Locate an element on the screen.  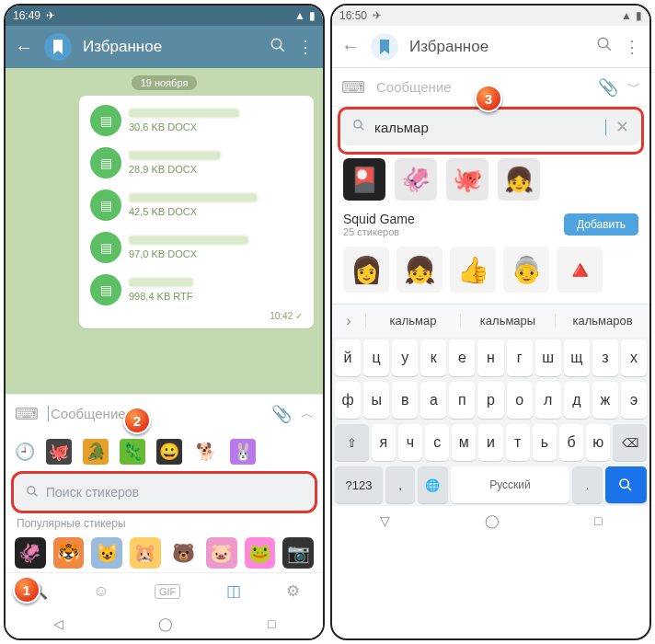
expand-icon: ﹀ is located at coordinates (634, 87).